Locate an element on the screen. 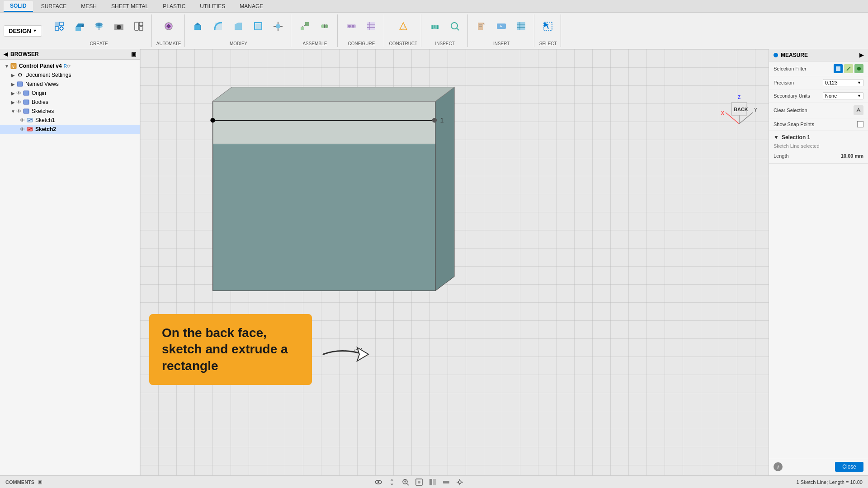  settings-tool is located at coordinates (460, 482).